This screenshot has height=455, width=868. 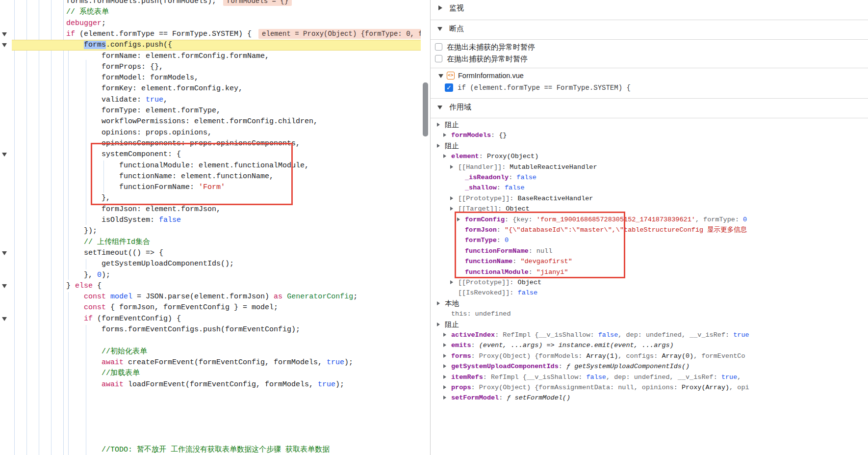 I want to click on code-line: formType: element.formType,, so click(x=210, y=111).